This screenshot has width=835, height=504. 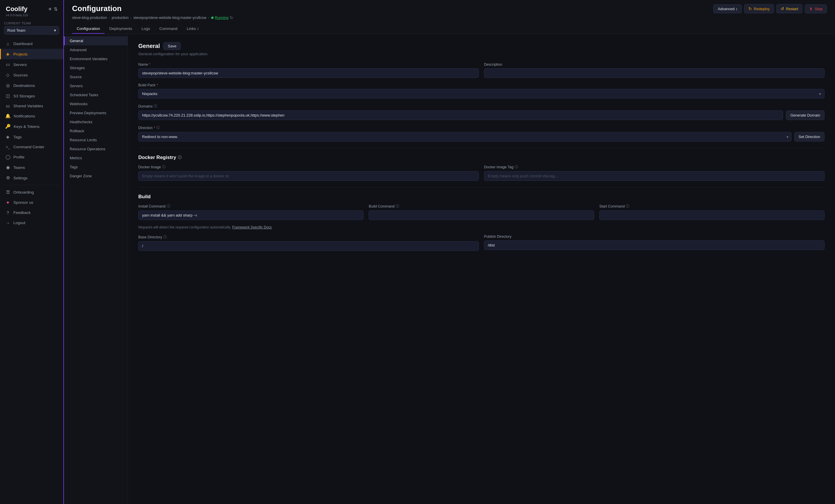 I want to click on sidebar-item-sponsor: ♥ Sponsor us, so click(x=32, y=202).